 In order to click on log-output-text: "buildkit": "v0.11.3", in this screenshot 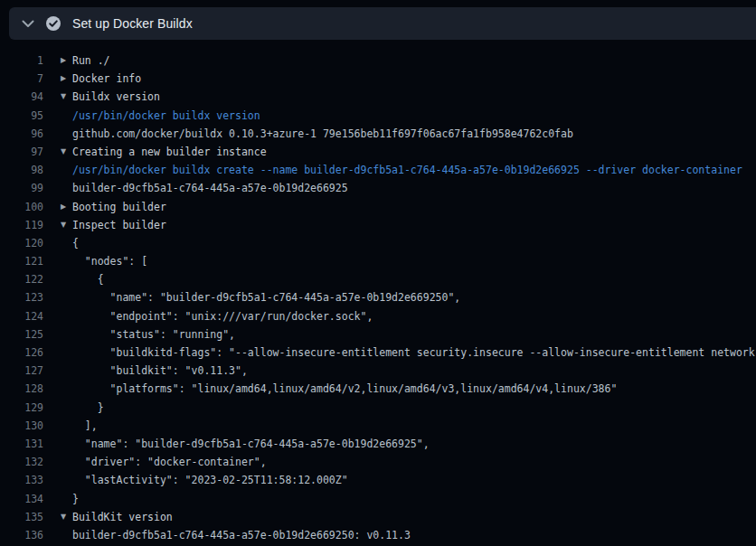, I will do `click(160, 371)`.